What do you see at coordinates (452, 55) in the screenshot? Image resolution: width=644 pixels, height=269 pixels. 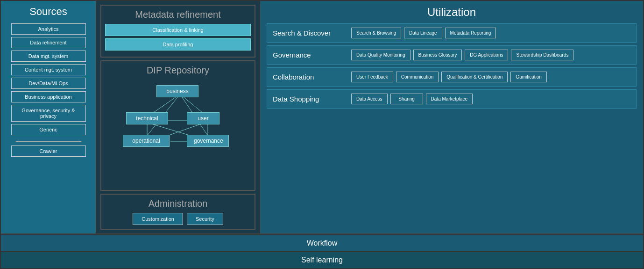 I see `util-row-governance: Governance Data Quality Monitoring Busin…` at bounding box center [452, 55].